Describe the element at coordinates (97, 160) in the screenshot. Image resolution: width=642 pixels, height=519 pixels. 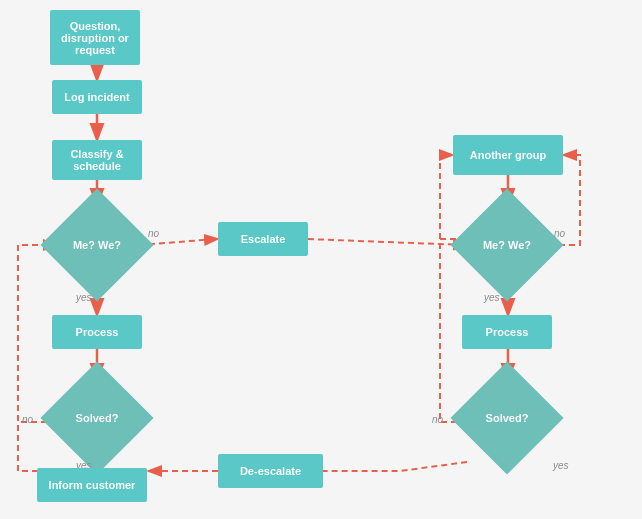
I see `classify-node: Classify & schedule` at that location.